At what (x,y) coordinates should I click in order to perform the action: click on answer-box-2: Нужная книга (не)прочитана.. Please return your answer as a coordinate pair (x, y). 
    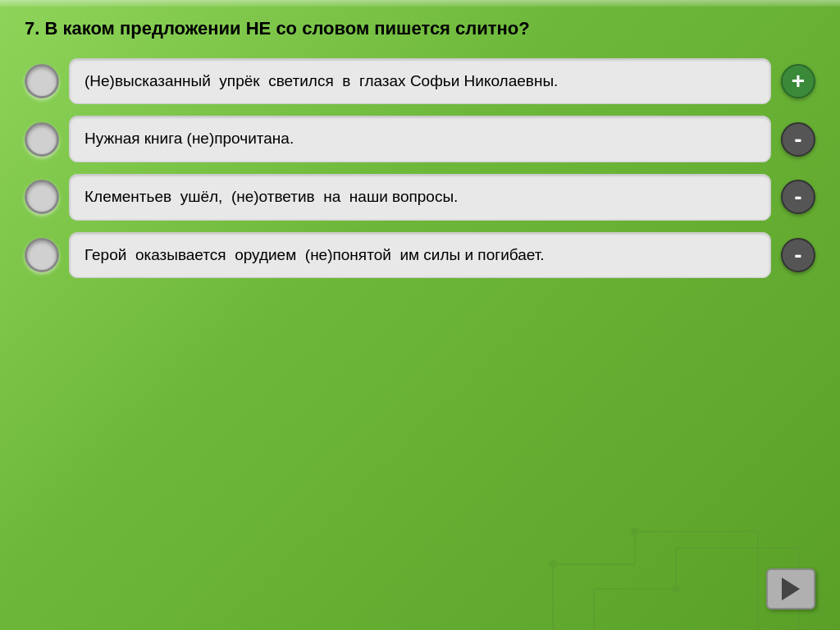
    Looking at the image, I should click on (420, 139).